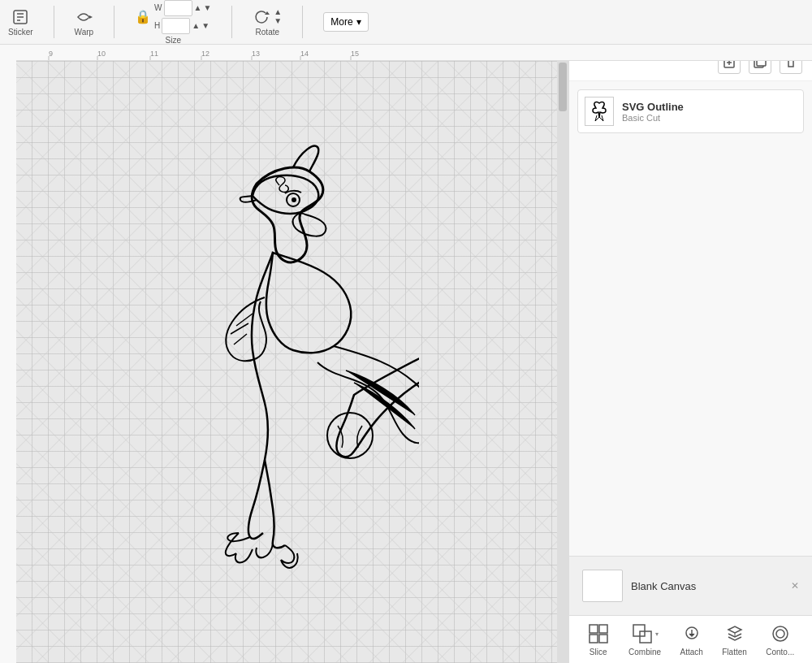 This screenshot has height=663, width=812. Describe the element at coordinates (598, 652) in the screenshot. I see `slice-label: Slice` at that location.